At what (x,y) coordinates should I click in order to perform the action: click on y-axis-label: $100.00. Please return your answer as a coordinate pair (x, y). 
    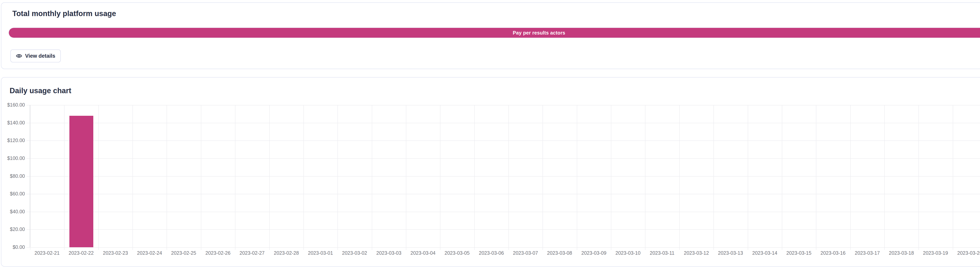
    Looking at the image, I should click on (13, 158).